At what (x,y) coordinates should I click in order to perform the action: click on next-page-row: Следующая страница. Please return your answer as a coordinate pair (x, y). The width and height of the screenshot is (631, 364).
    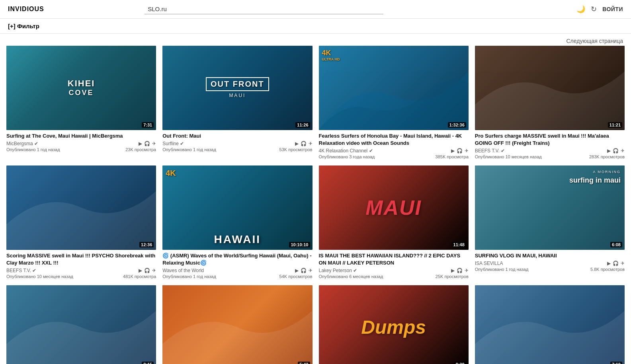
    Looking at the image, I should click on (315, 40).